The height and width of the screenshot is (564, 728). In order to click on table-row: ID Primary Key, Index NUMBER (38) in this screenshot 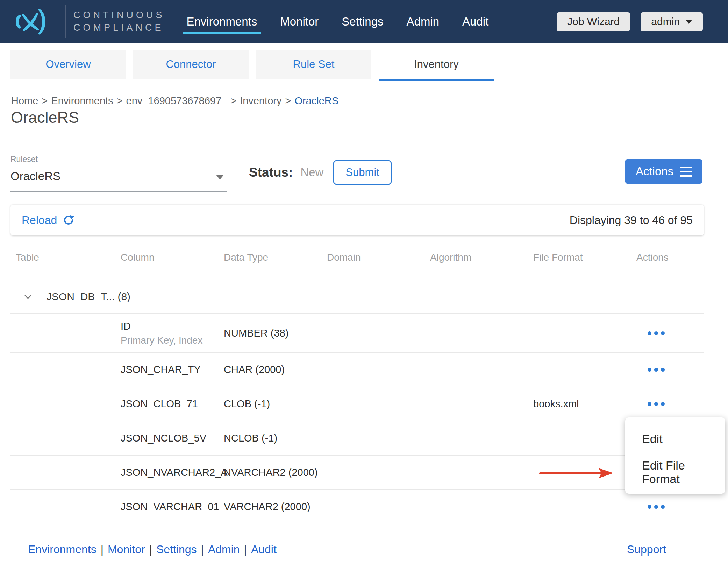, I will do `click(357, 333)`.